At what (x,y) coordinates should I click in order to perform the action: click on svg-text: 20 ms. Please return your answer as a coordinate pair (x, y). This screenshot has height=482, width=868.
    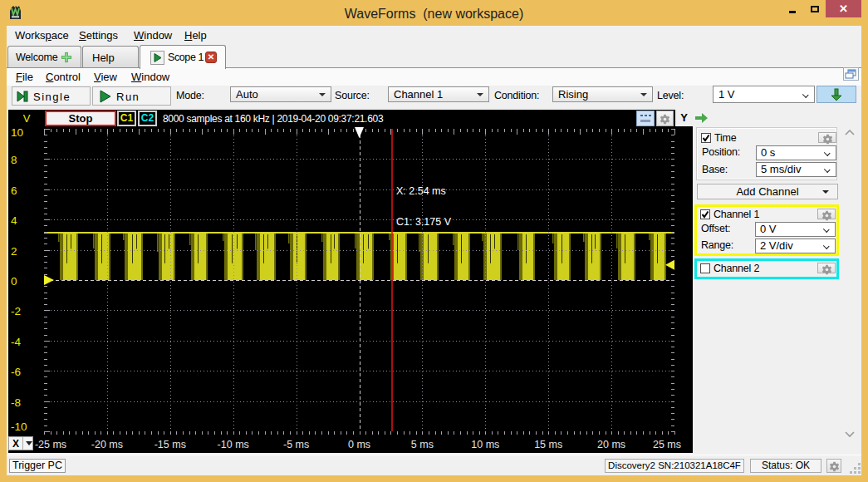
    Looking at the image, I should click on (611, 445).